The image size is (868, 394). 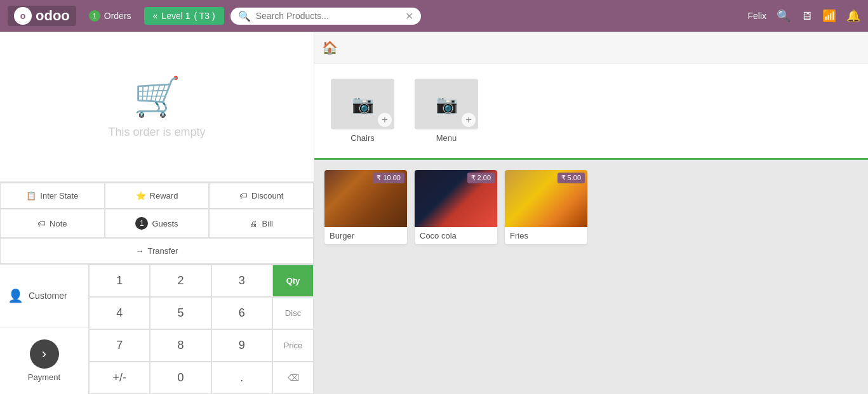 I want to click on category-menu: 📷+ Menu, so click(x=446, y=110).